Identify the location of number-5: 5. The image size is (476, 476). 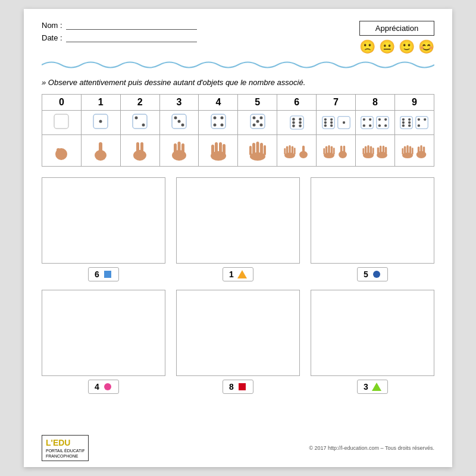
(366, 274).